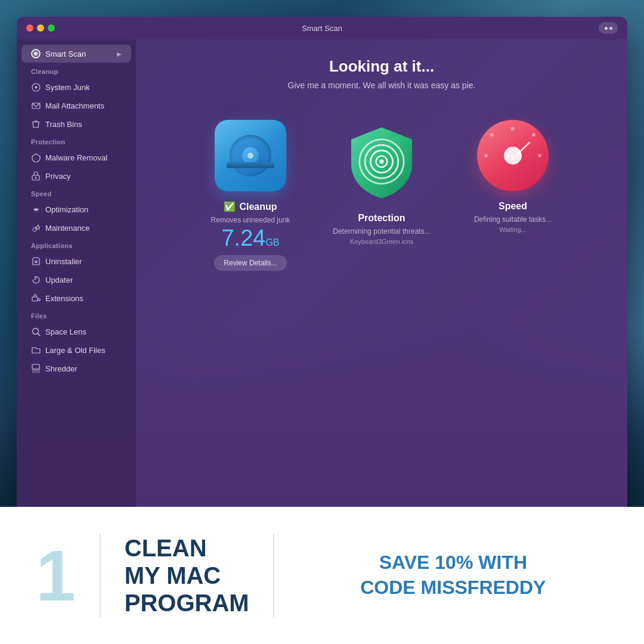  I want to click on privacy-label: Privacy, so click(58, 177).